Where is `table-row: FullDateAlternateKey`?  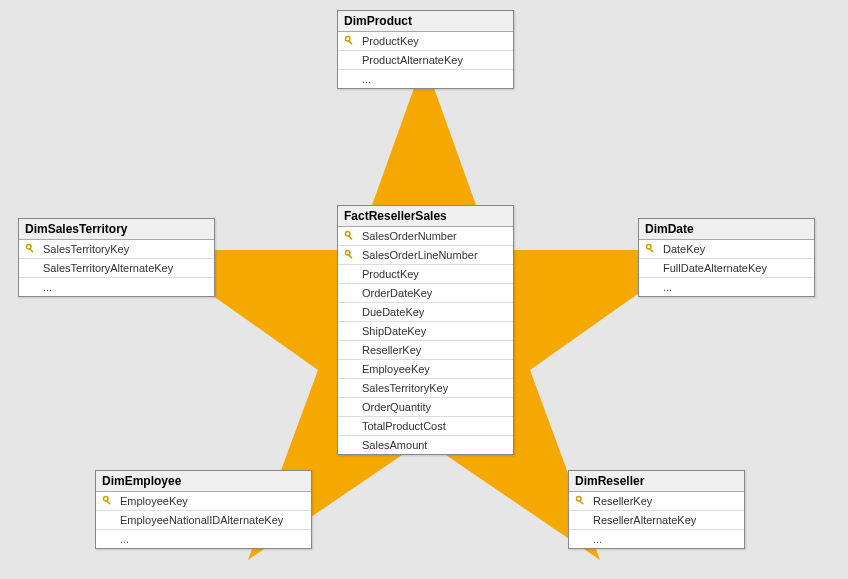
table-row: FullDateAlternateKey is located at coordinates (726, 268).